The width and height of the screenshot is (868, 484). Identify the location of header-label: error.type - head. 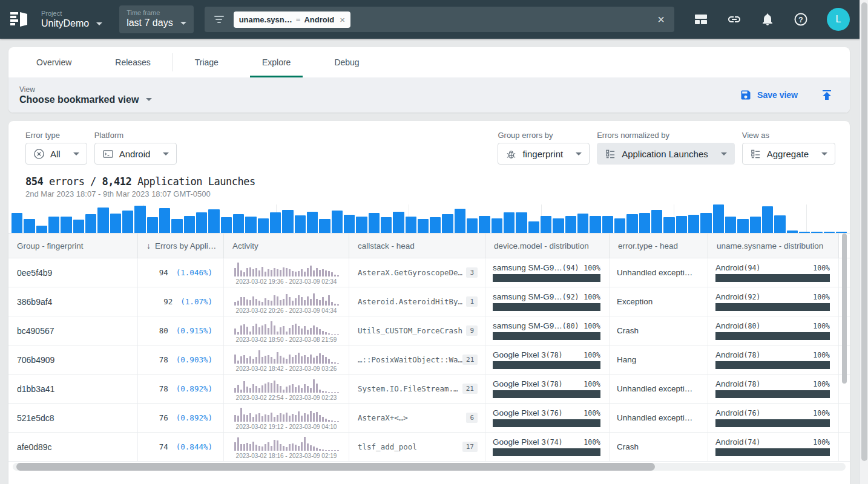
(648, 246).